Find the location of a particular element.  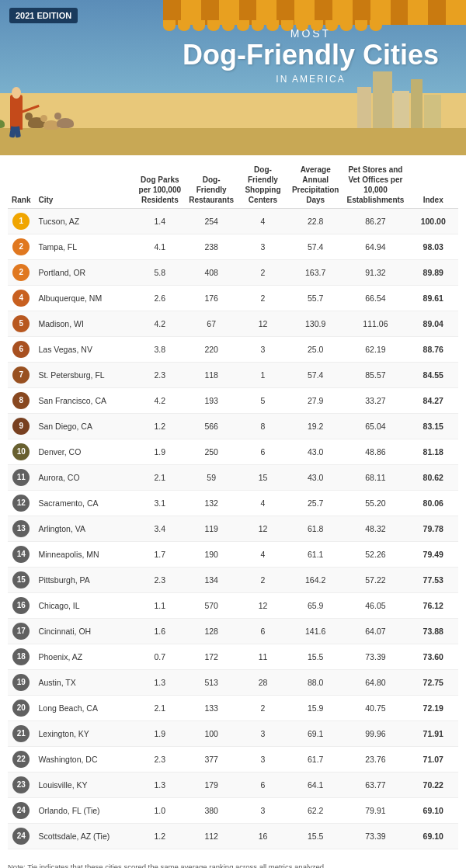

pet-stores-cell: 65.04 is located at coordinates (375, 427).